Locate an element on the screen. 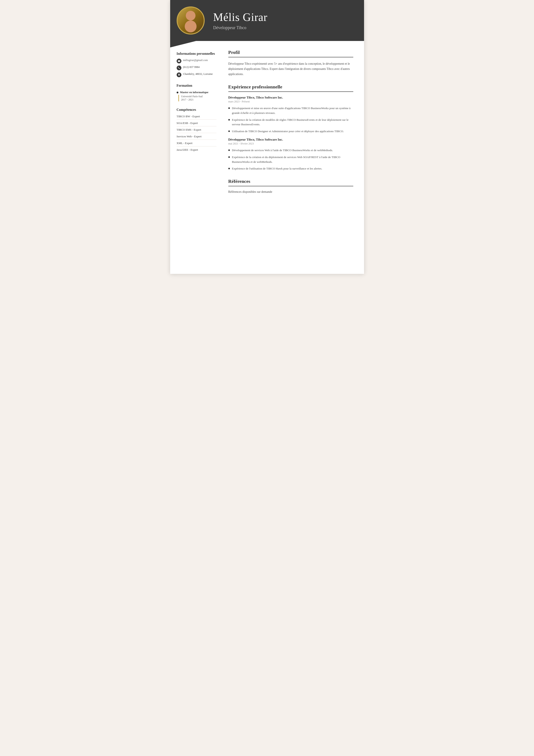 The image size is (534, 756). bullet-text: Expérience de la création et du déploiem… is located at coordinates (293, 159).